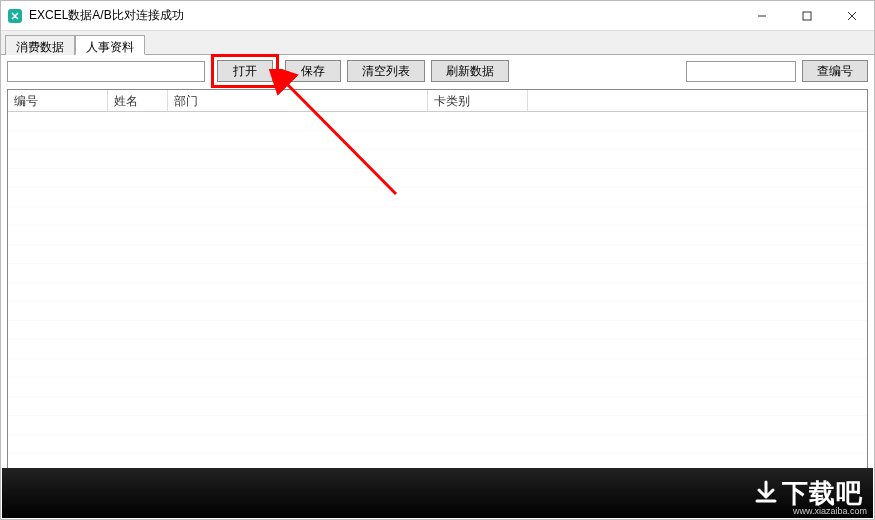 This screenshot has height=520, width=875. Describe the element at coordinates (438, 493) in the screenshot. I see `footer-bar: 下载吧 www.xiazaiba.com` at that location.